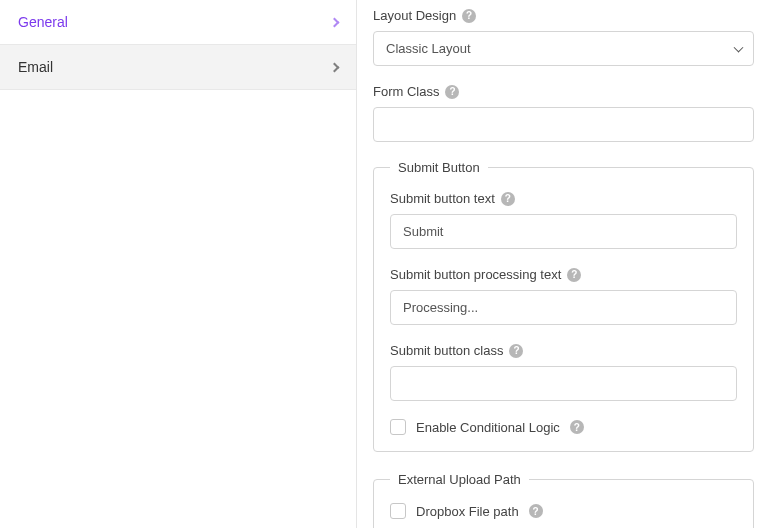 The image size is (770, 528). I want to click on submit-class-input, so click(564, 384).